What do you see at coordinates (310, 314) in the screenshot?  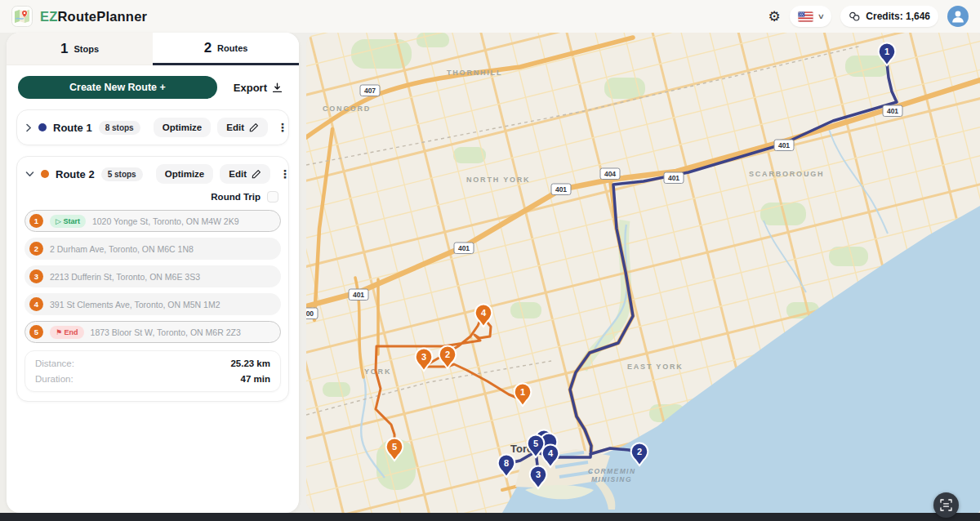 I see `svg-text: 400` at bounding box center [310, 314].